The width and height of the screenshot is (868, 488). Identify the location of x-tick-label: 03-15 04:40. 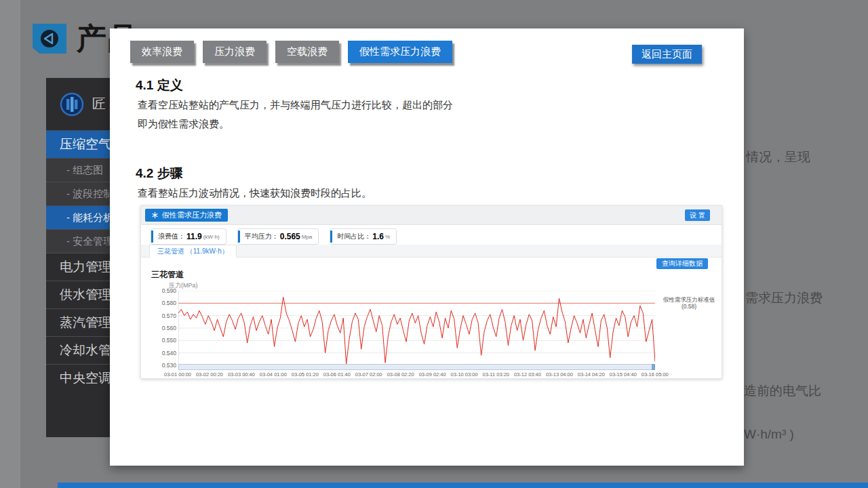
(623, 374).